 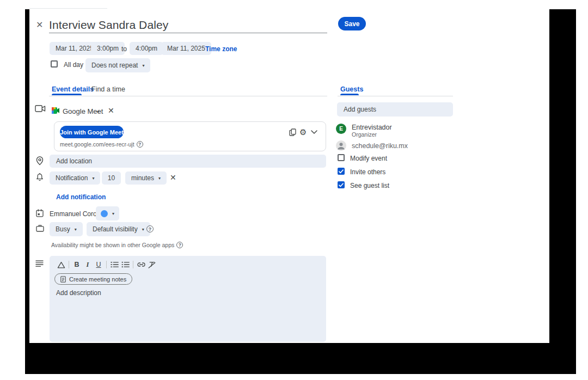 What do you see at coordinates (39, 25) in the screenshot?
I see `close-icon: ✕` at bounding box center [39, 25].